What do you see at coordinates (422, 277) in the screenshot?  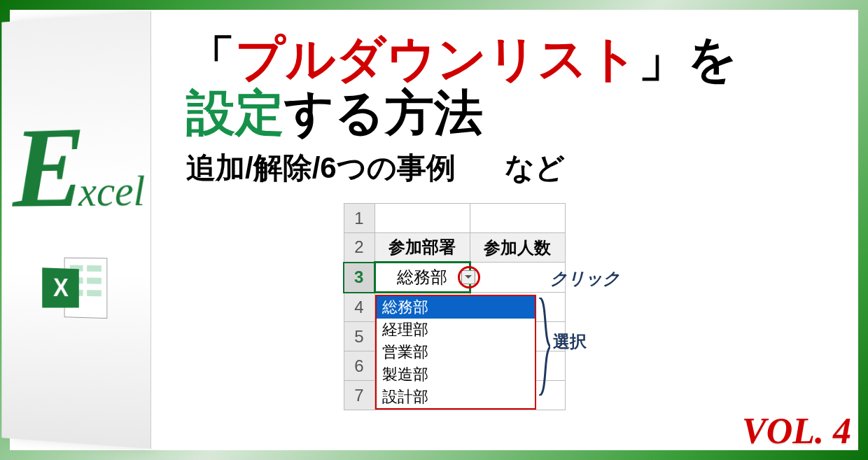 I see `selected-cell: 総務部` at bounding box center [422, 277].